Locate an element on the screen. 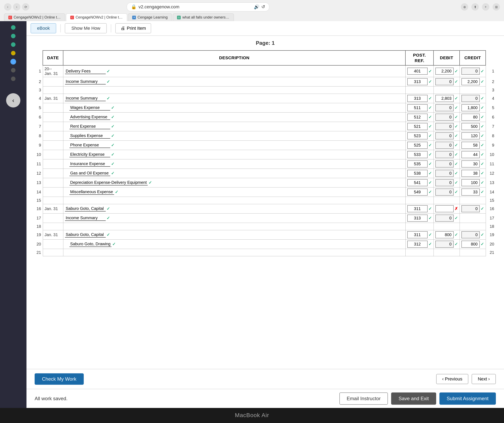 This screenshot has height=423, width=504. desc-select-1: Delivery Fees is located at coordinates (85, 71).